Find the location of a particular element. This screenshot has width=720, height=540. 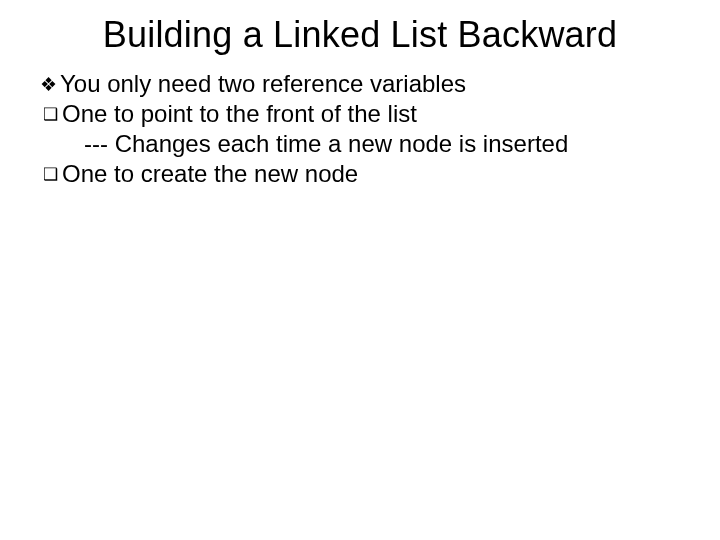

bullet-line-4: ❑ One to create the new node is located at coordinates (360, 174).